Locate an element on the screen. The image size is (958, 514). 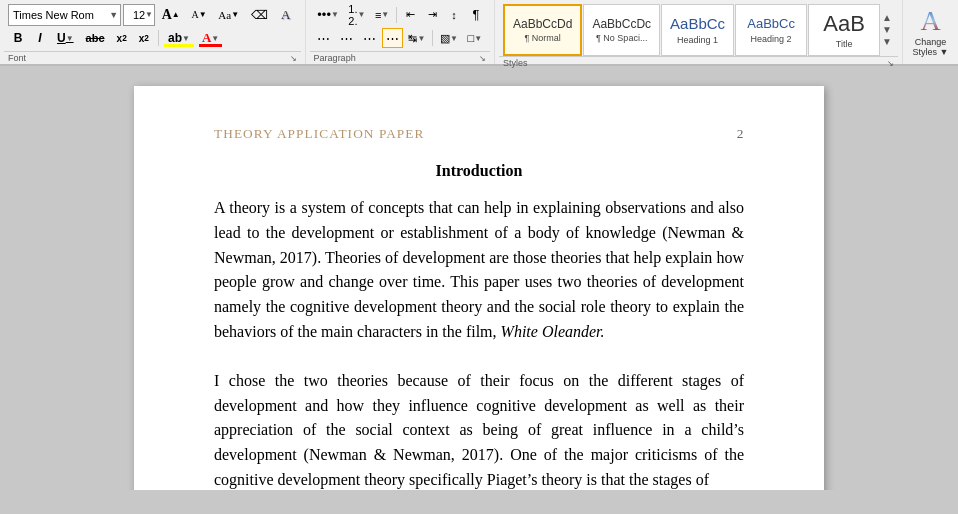
shrink-font-button: A▼ is located at coordinates (200, 15).